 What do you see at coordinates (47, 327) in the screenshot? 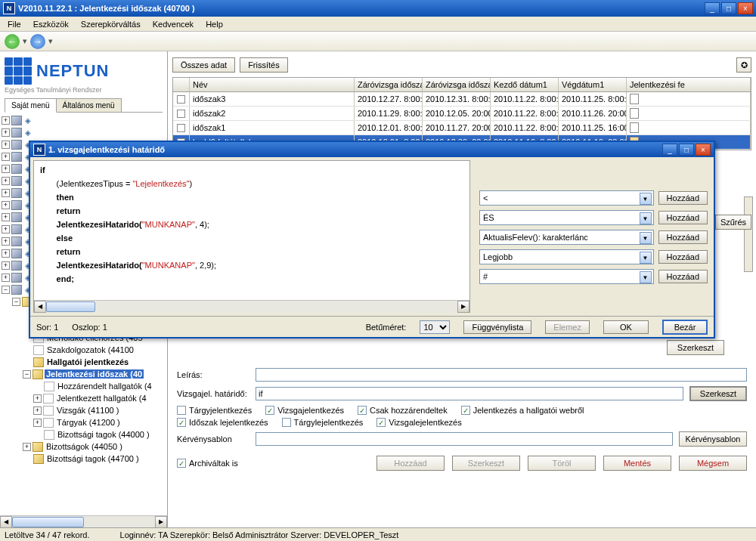
I see `cursor-row: Sor: 1` at bounding box center [47, 327].